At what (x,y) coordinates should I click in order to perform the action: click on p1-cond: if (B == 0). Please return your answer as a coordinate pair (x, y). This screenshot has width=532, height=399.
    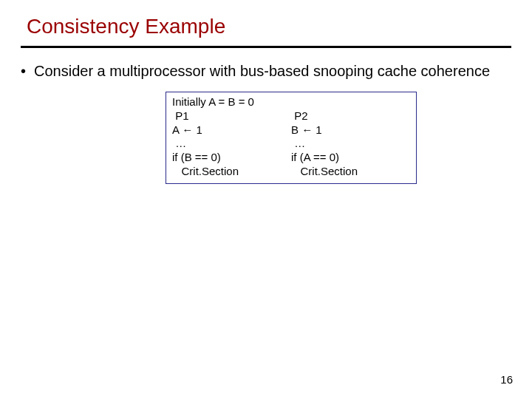
    Looking at the image, I should click on (197, 157).